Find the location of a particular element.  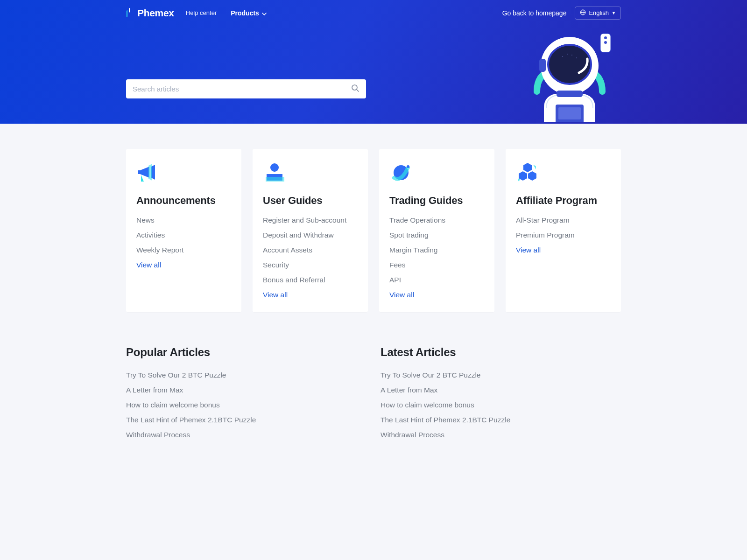

card-title: Trading Guides is located at coordinates (437, 201).